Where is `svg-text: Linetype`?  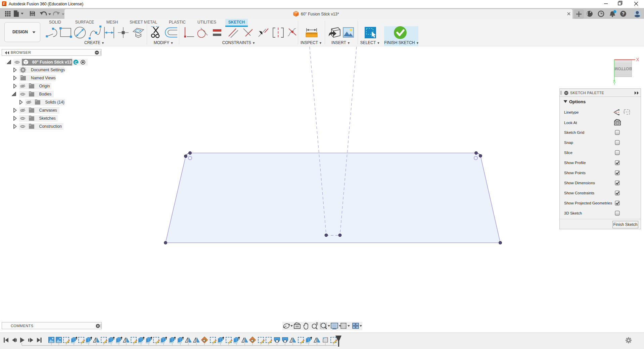
svg-text: Linetype is located at coordinates (571, 112).